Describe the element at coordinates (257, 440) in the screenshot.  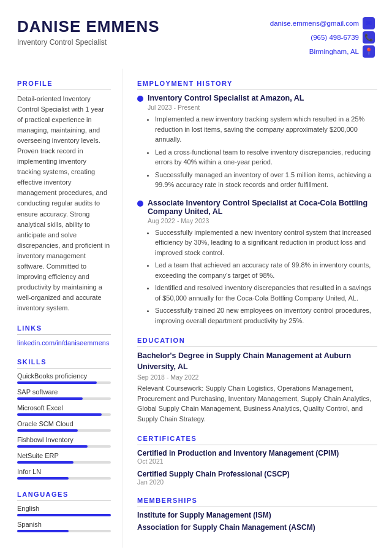
I see `cert-section-title: CERTIFICATES` at that location.